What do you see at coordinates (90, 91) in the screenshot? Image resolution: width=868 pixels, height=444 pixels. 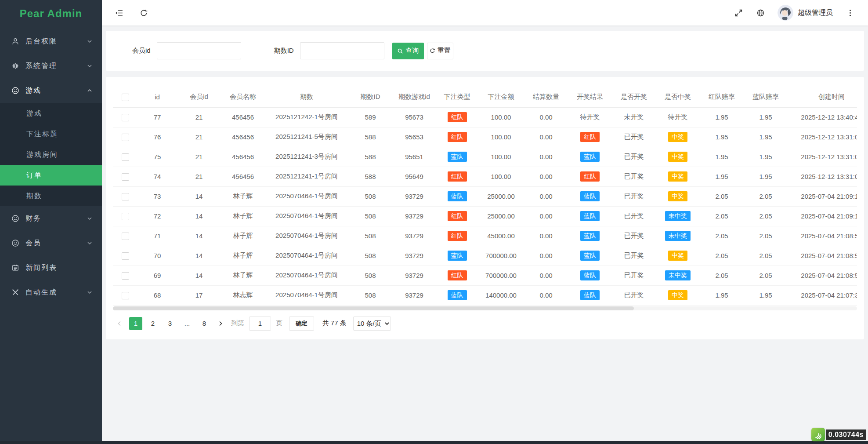 I see `chevron-up-icon` at bounding box center [90, 91].